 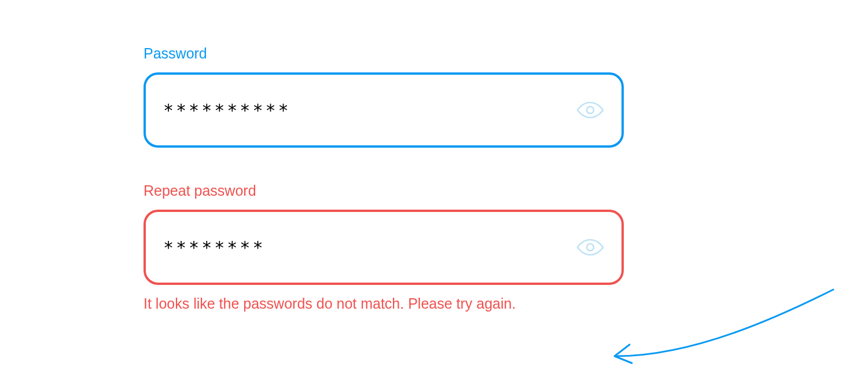 I want to click on password-field-group: Password **********, so click(x=384, y=96).